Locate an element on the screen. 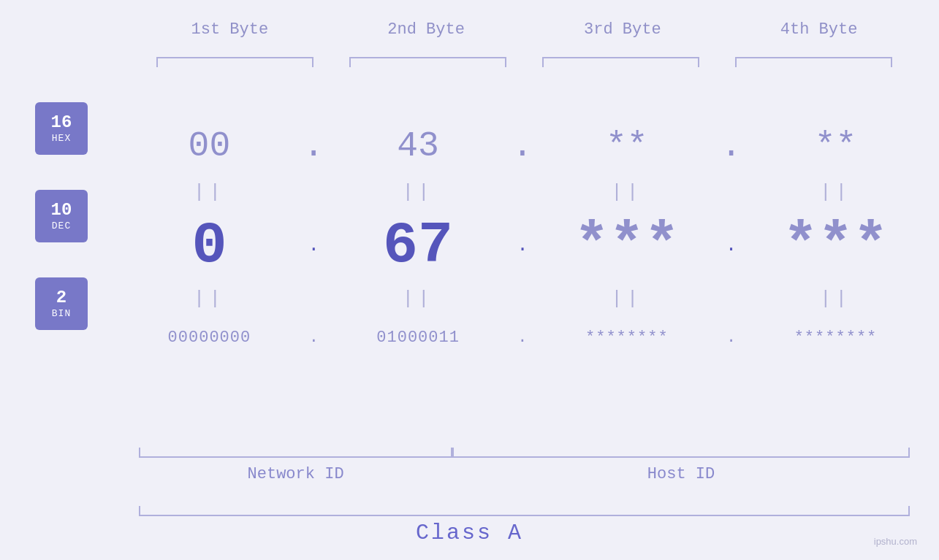 The height and width of the screenshot is (560, 939). col-header-1: 1st Byte is located at coordinates (229, 29).